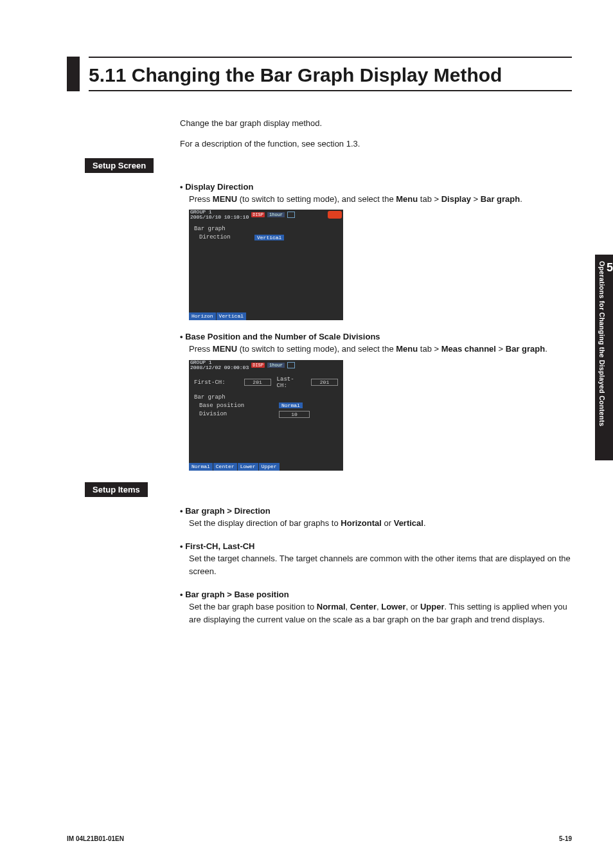 The width and height of the screenshot is (613, 868). Describe the element at coordinates (376, 547) in the screenshot. I see `item-title: First-CH, Last-CH` at that location.